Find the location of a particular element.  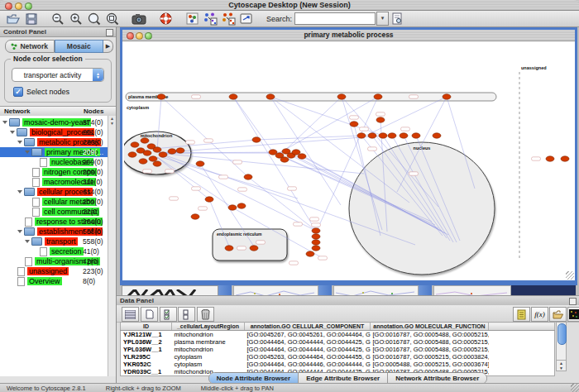

column-header: ID is located at coordinates (146, 327).